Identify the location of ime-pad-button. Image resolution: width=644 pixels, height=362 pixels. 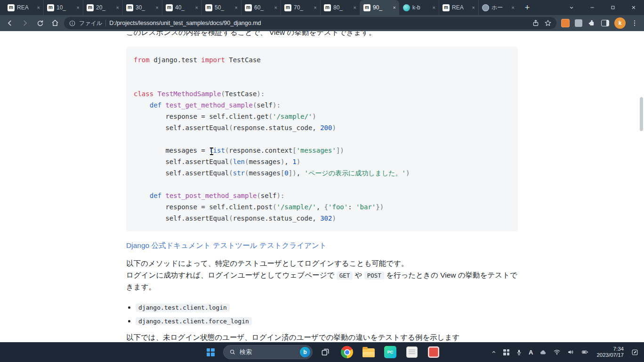
(635, 352).